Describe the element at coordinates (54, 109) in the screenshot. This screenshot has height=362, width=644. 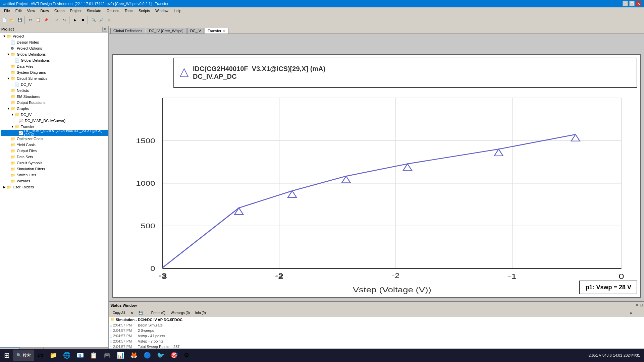
I see `tree-item-graphs: ▼ 📁 Graphs` at that location.